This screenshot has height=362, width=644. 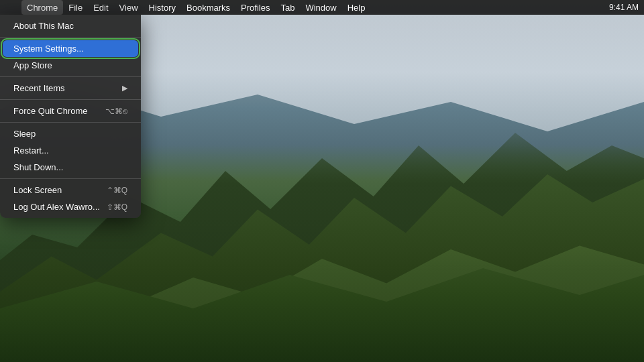 What do you see at coordinates (70, 168) in the screenshot?
I see `menu-item-shut-down: Shut Down...` at bounding box center [70, 168].